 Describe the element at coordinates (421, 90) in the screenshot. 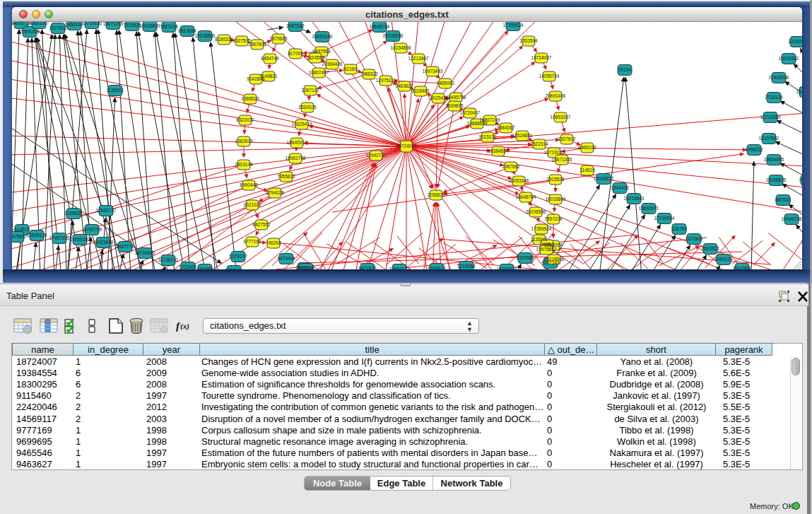

I see `svg-text: 9115460` at that location.